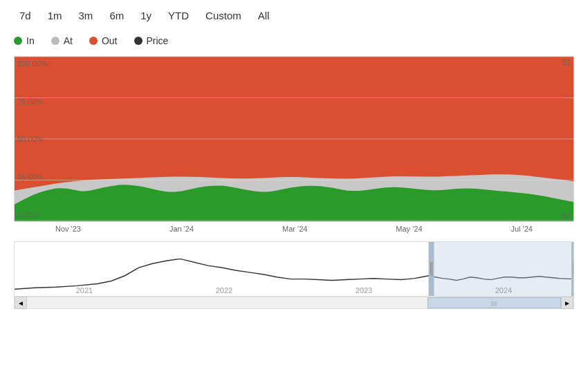 Image resolution: width=588 pixels, height=392 pixels. Describe the element at coordinates (294, 15) in the screenshot. I see `time-range-bar: 7d1m3m6m1yYTDCustomAll` at that location.